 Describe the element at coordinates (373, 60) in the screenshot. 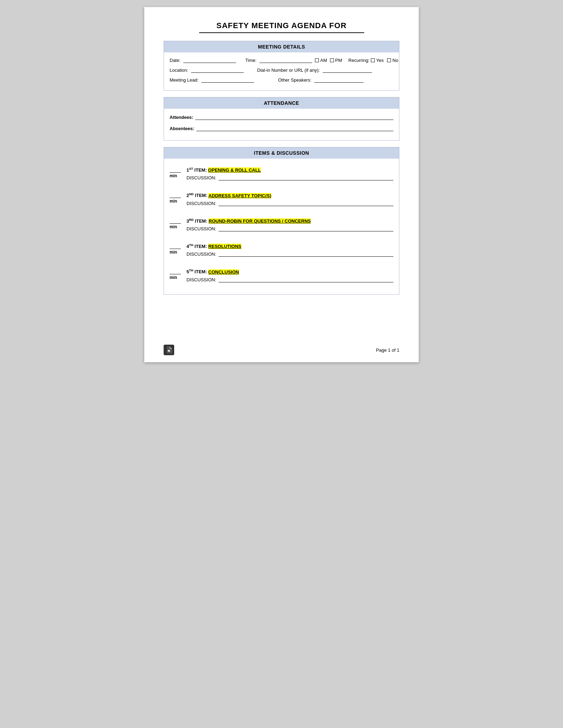

I see `recurring-group: Recurring: Yes No` at that location.